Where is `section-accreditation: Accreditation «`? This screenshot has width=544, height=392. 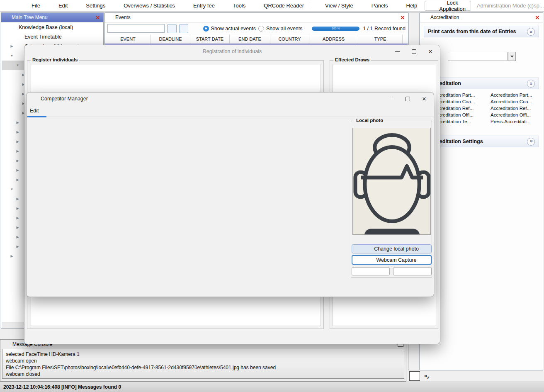 section-accreditation: Accreditation « is located at coordinates (481, 83).